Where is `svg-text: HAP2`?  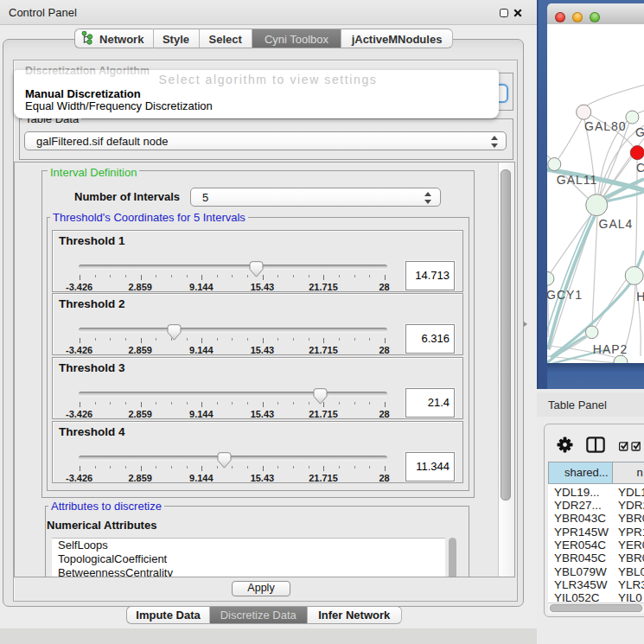 svg-text: HAP2 is located at coordinates (610, 349).